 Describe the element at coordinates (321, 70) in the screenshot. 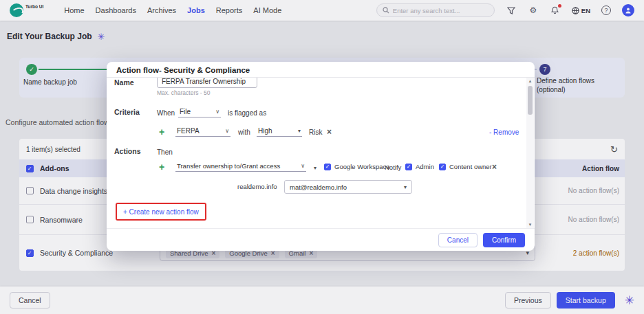

I see `modal-title: Action flow- Security & Compliance` at that location.